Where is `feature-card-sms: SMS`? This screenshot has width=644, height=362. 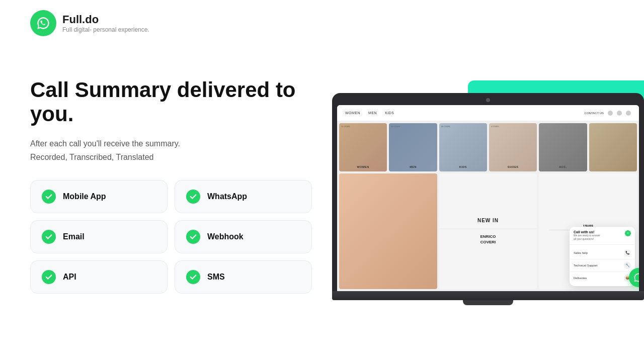 feature-card-sms: SMS is located at coordinates (244, 277).